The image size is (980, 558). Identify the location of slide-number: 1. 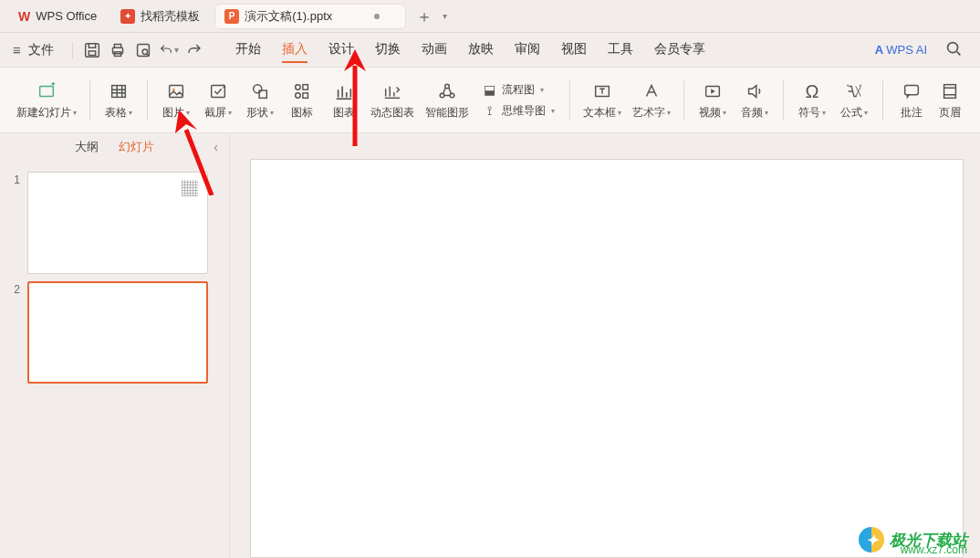
(17, 223).